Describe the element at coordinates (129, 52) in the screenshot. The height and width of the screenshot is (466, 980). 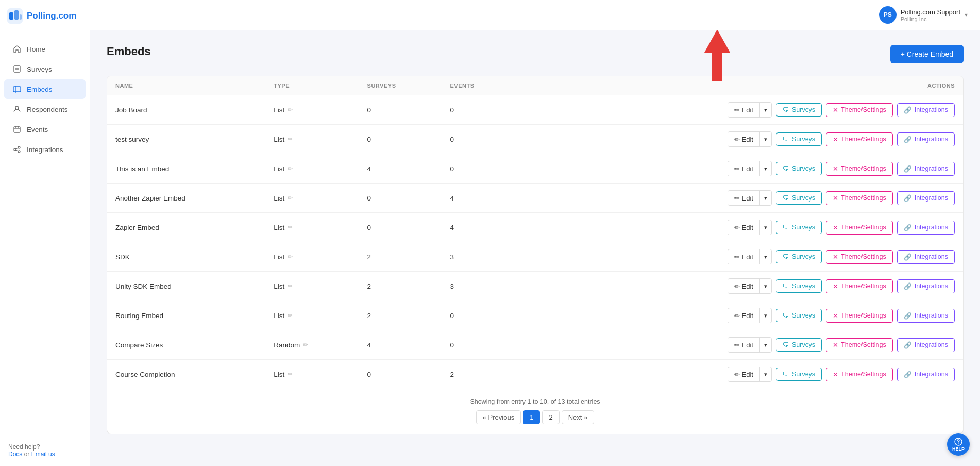
I see `page-title: Embeds` at that location.